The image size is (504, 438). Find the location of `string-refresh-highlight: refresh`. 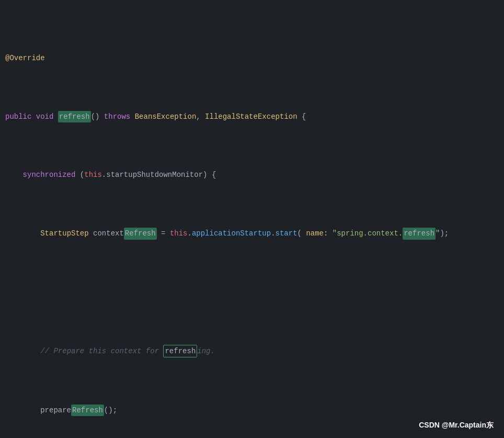

string-refresh-highlight: refresh is located at coordinates (419, 233).